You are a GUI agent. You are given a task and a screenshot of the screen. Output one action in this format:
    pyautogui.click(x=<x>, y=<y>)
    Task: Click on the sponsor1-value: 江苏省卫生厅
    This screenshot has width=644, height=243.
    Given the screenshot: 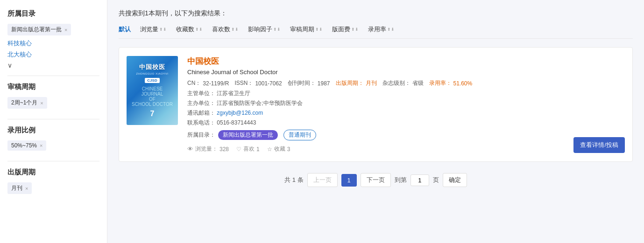 What is the action you would take?
    pyautogui.click(x=234, y=93)
    